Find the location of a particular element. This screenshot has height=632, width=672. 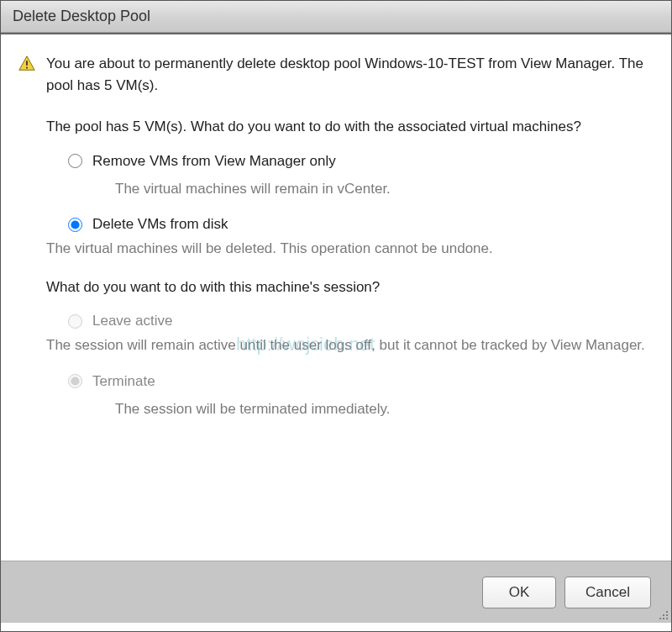

vm-radio-group: Remove VMs from View Manager only The vi… is located at coordinates (350, 193).